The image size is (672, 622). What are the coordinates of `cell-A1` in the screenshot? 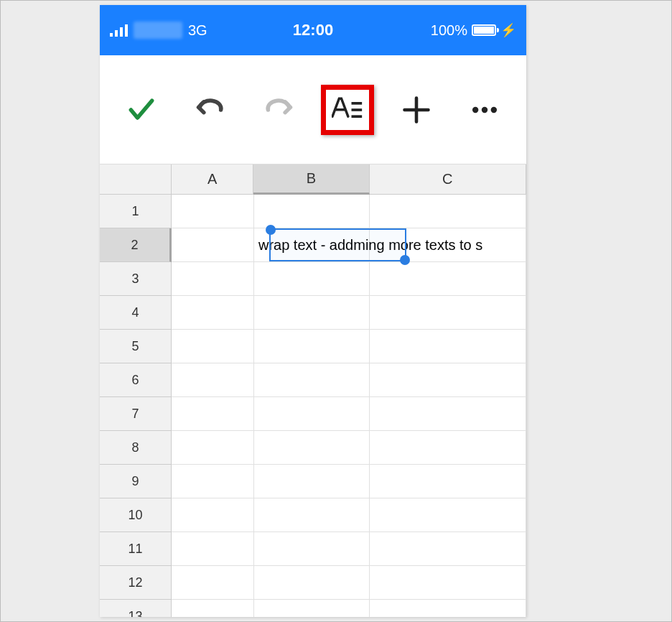 It's located at (213, 211).